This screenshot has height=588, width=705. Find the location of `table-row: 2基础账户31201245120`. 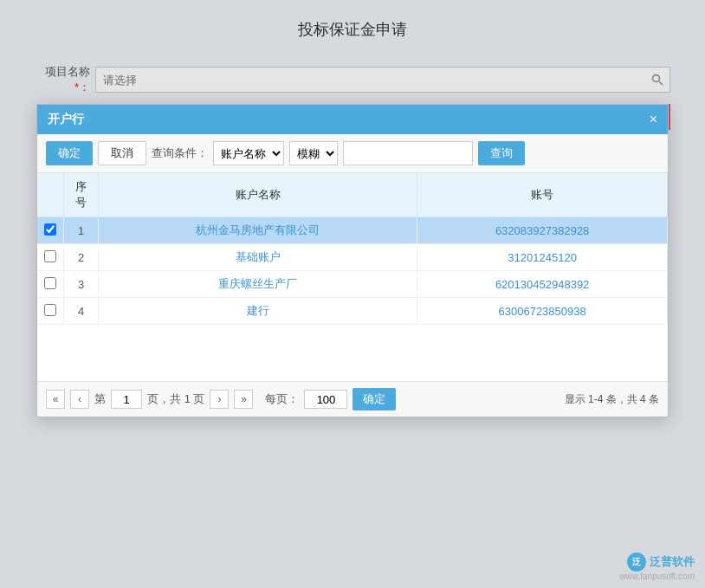

table-row: 2基础账户31201245120 is located at coordinates (352, 258).